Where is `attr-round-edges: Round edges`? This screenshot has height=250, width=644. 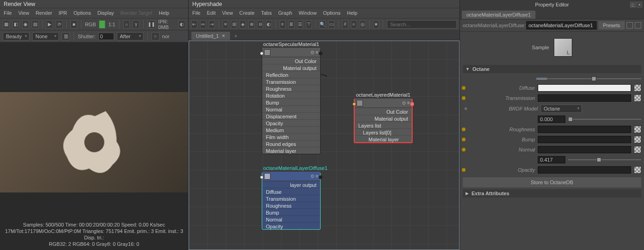
attr-round-edges: Round edges is located at coordinates (291, 144).